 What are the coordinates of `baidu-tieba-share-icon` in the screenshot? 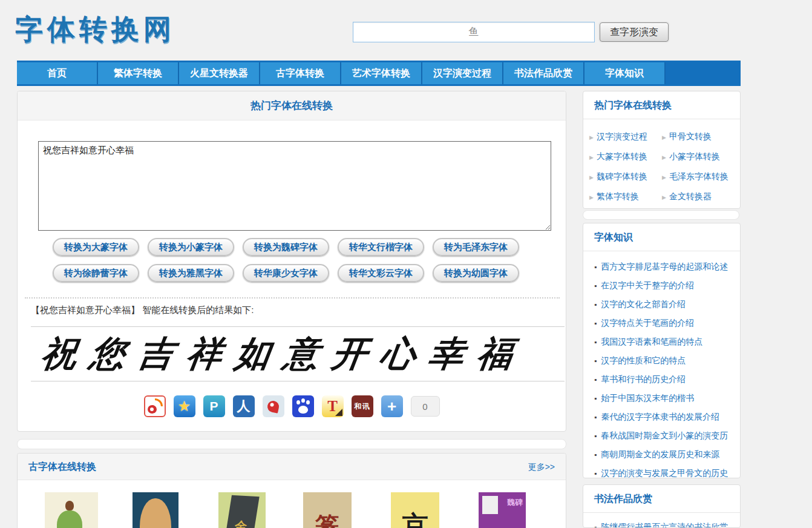 It's located at (303, 406).